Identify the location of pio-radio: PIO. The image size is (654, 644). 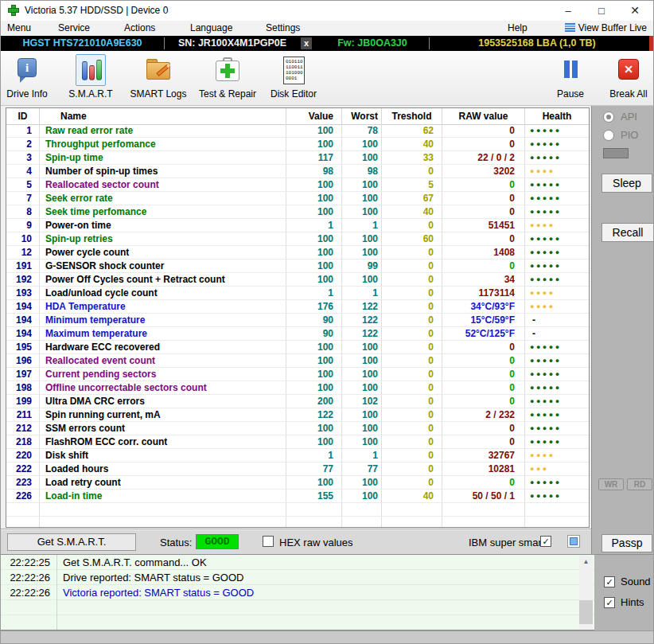
(621, 135).